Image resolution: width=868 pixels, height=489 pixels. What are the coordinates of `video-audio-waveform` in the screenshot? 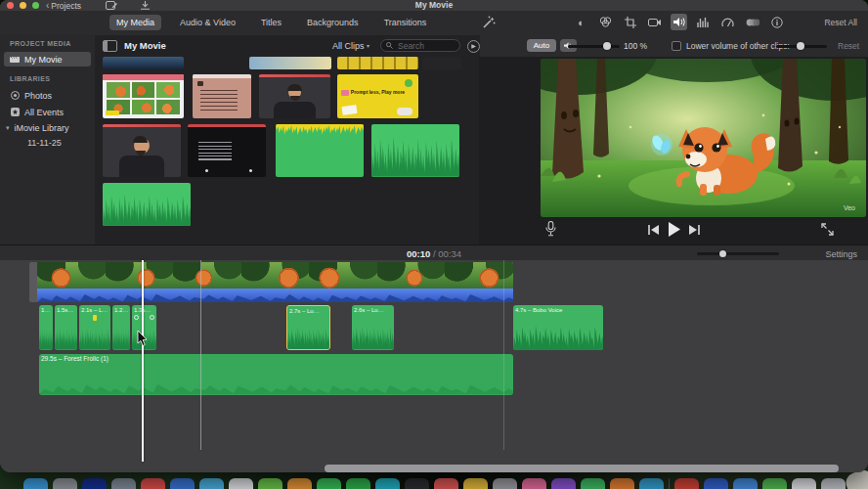 It's located at (276, 295).